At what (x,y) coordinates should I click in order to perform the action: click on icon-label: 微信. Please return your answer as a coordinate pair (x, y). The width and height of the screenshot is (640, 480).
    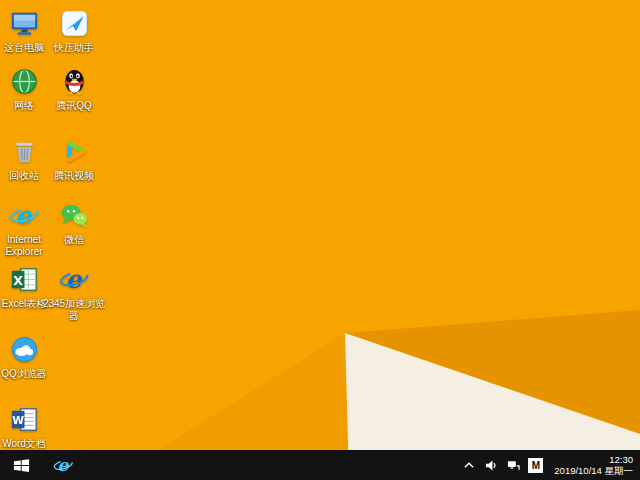
    Looking at the image, I should click on (74, 240).